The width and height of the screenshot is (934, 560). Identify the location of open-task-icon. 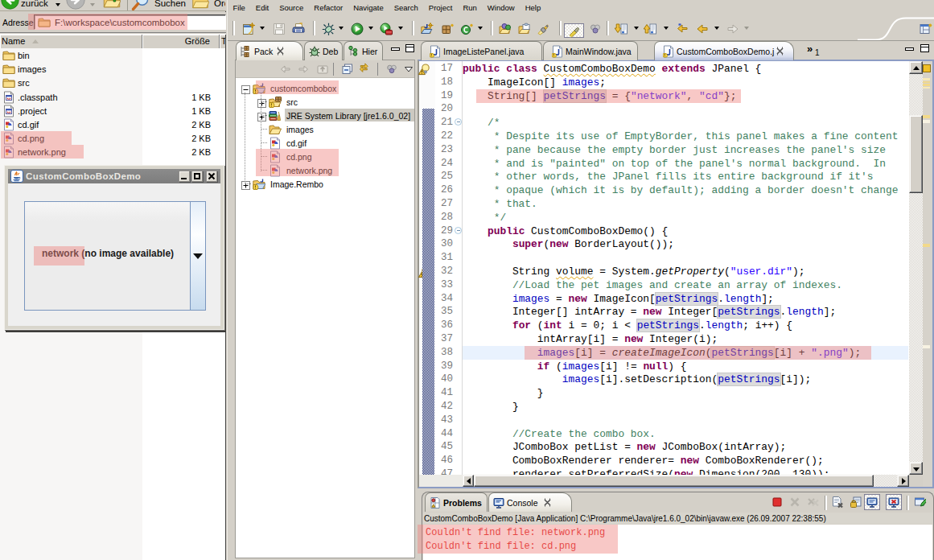
(525, 29).